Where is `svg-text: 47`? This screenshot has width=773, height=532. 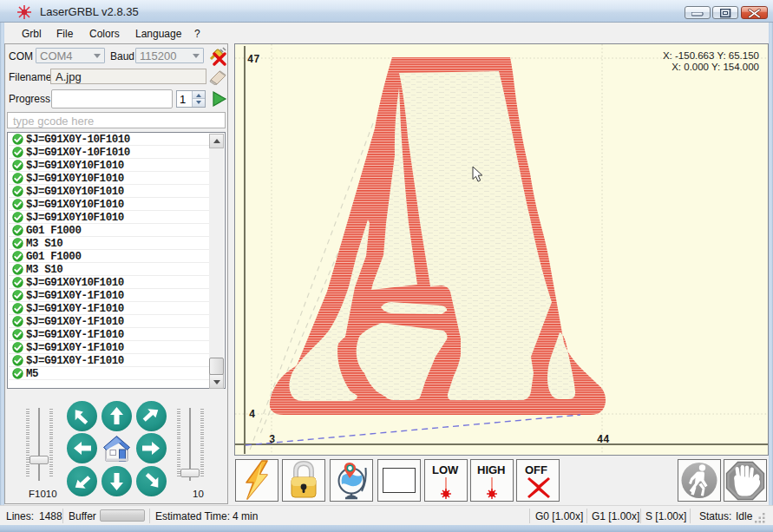 svg-text: 47 is located at coordinates (253, 60).